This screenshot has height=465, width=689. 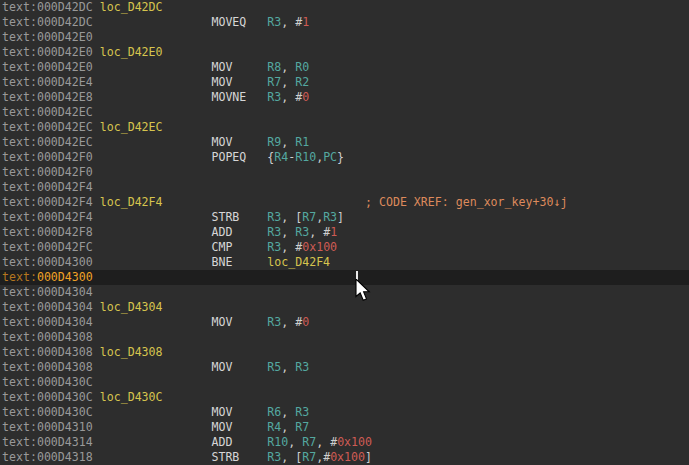 I want to click on asm-line: text:000D42F8 ADD R3, R3, #1, so click(x=344, y=232).